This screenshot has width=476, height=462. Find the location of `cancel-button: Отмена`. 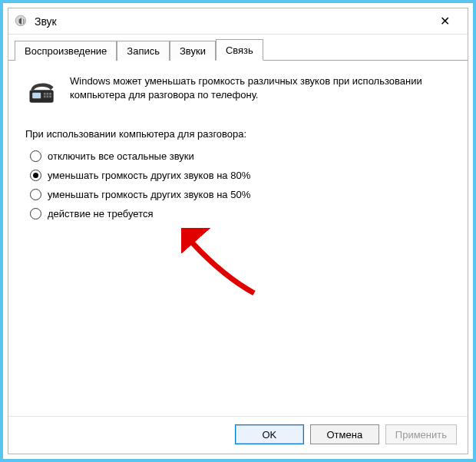

cancel-button: Отмена is located at coordinates (345, 434).